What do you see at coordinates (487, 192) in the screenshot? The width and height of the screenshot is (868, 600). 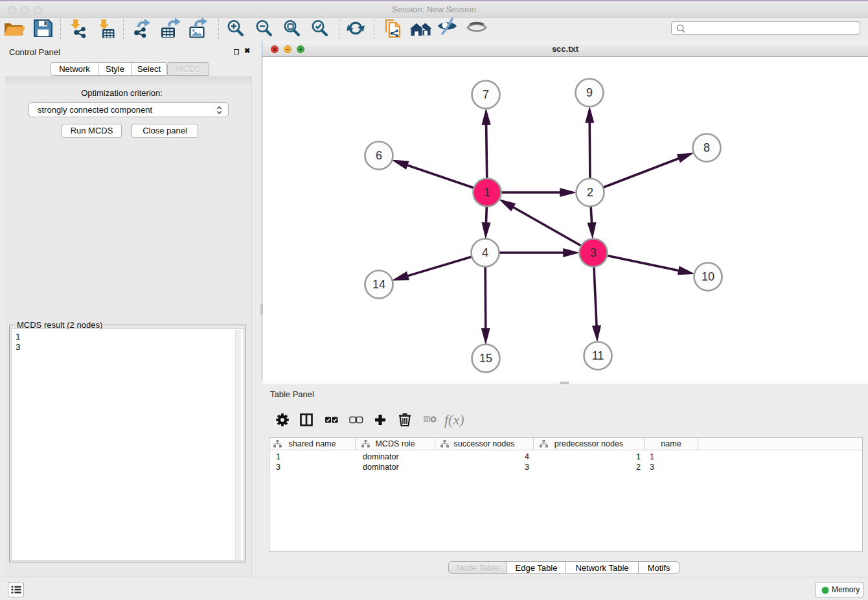 I see `svg-text: 1` at bounding box center [487, 192].